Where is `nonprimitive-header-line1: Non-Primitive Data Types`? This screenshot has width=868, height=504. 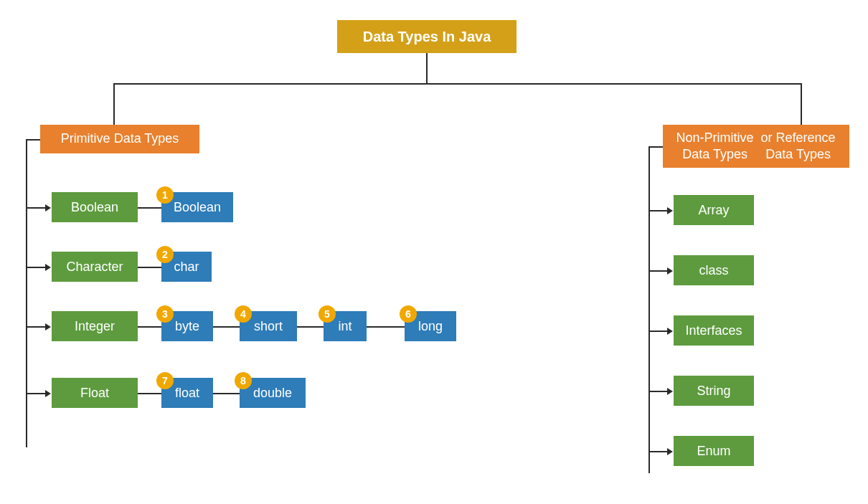
nonprimitive-header-line1: Non-Primitive Data Types is located at coordinates (714, 146).